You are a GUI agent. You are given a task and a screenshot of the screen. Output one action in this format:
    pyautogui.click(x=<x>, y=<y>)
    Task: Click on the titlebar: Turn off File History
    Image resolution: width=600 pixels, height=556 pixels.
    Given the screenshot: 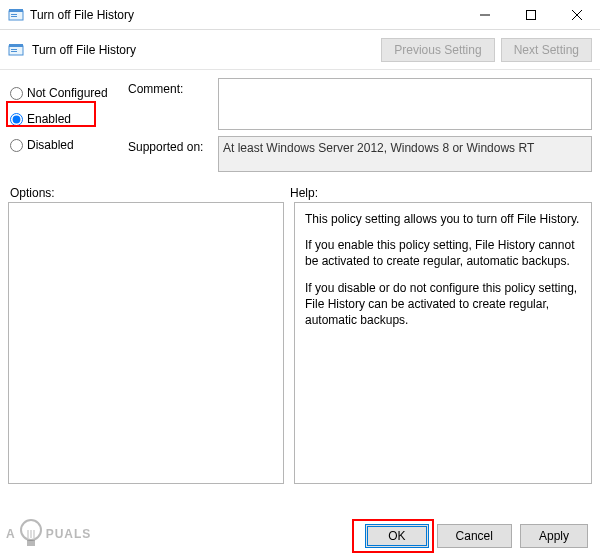 What is the action you would take?
    pyautogui.click(x=300, y=15)
    